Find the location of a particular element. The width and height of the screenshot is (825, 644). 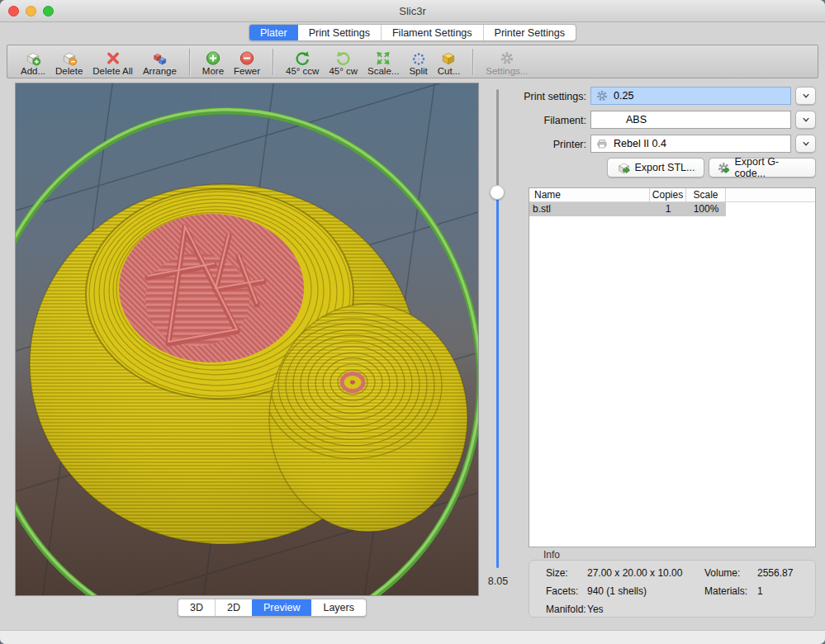

facets-value: 940 (1 shells) is located at coordinates (617, 591).